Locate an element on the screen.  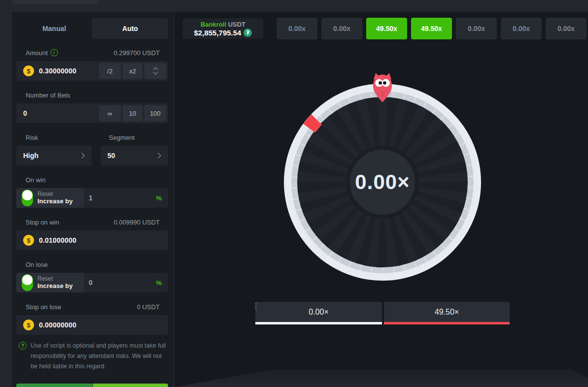
stop-on-lose-label-row: Stop on lose 0 USDT is located at coordinates (92, 307).